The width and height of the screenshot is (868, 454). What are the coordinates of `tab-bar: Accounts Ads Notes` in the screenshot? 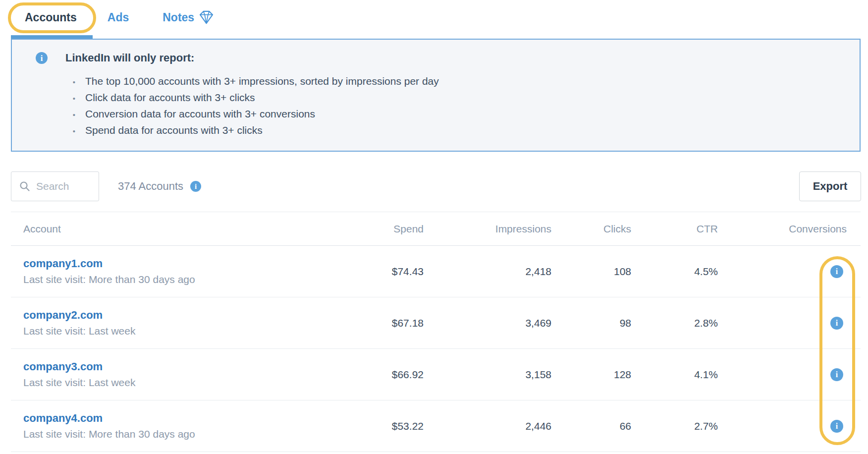 It's located at (107, 17).